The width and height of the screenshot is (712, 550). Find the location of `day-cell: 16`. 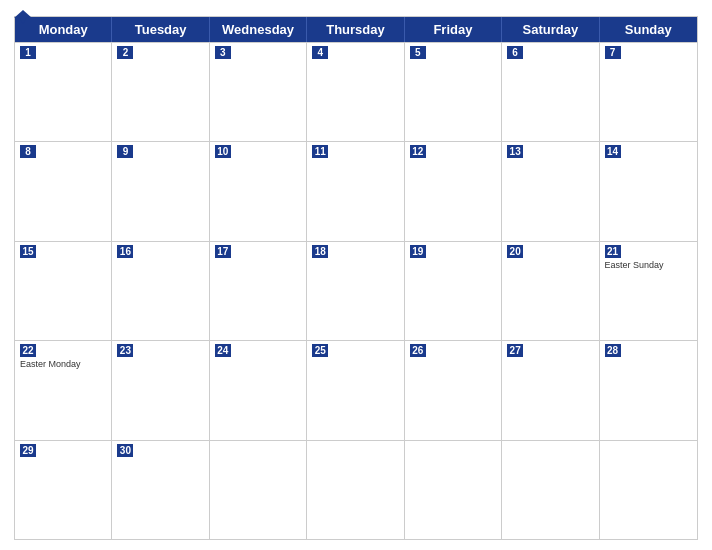

day-cell: 16 is located at coordinates (160, 291).